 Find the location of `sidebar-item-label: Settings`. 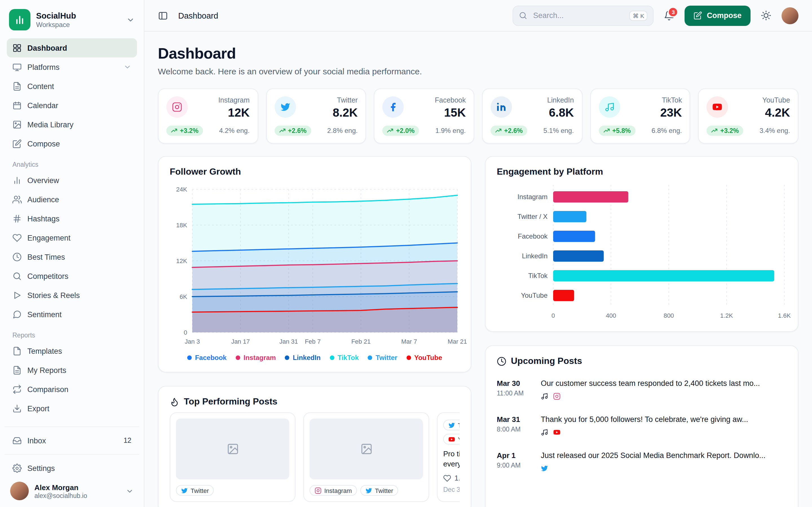

sidebar-item-label: Settings is located at coordinates (41, 468).